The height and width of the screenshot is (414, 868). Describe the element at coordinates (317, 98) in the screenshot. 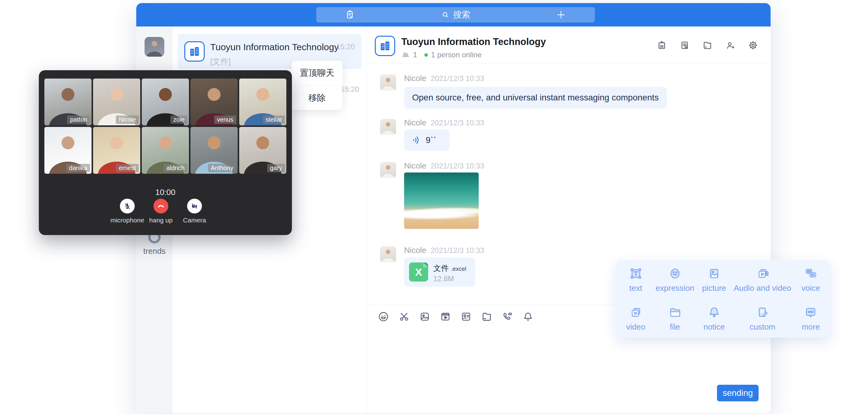

I see `menu-item-remove: 移除` at that location.